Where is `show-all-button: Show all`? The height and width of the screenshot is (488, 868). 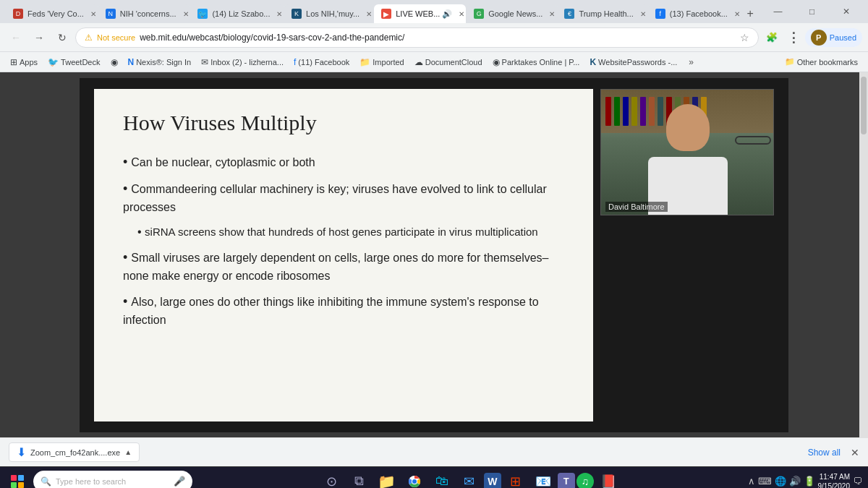 show-all-button: Show all is located at coordinates (825, 453).